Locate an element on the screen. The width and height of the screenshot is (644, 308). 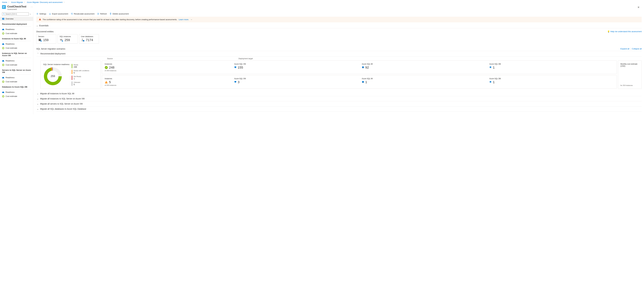
entity-card: Servers 159 is located at coordinates (46, 39).